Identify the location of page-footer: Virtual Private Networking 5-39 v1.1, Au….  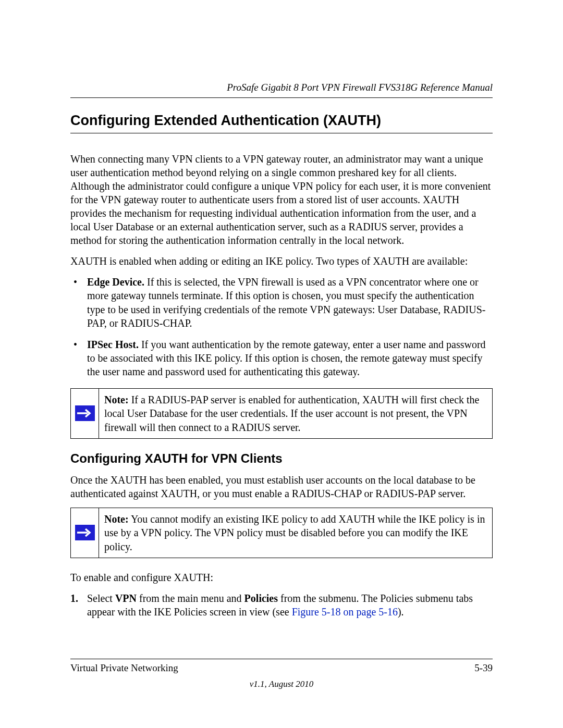
(282, 674).